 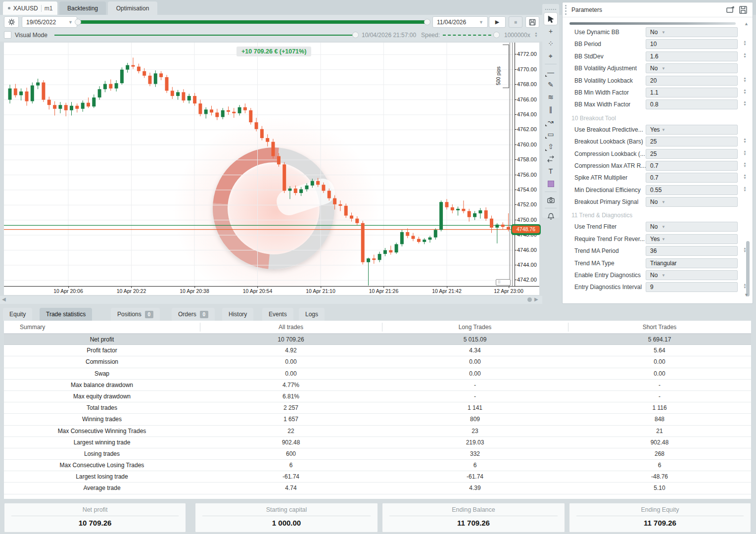 What do you see at coordinates (551, 85) in the screenshot?
I see `freehand-draw-icon: ✎` at bounding box center [551, 85].